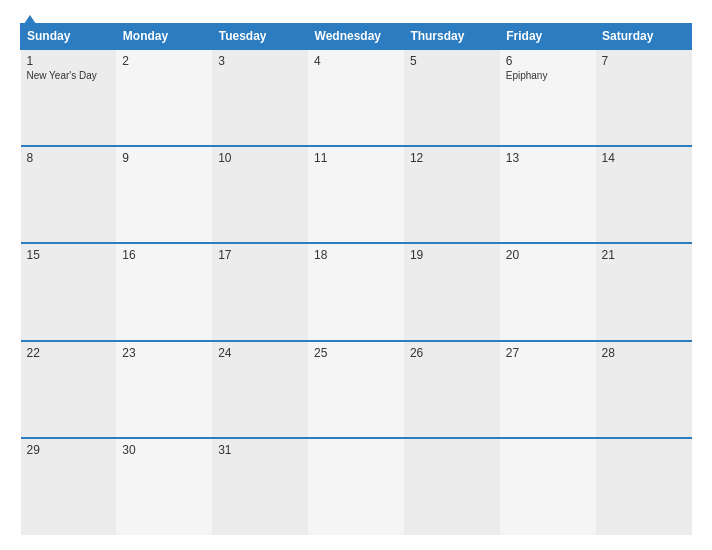 The width and height of the screenshot is (712, 550). Describe the element at coordinates (452, 292) in the screenshot. I see `day-cell: 19` at that location.